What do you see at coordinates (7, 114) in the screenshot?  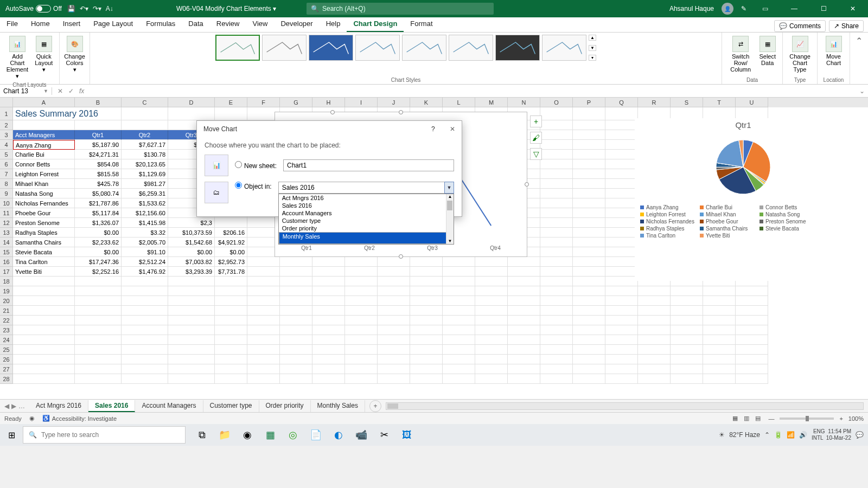 I see `row-header: 1` at bounding box center [7, 114].